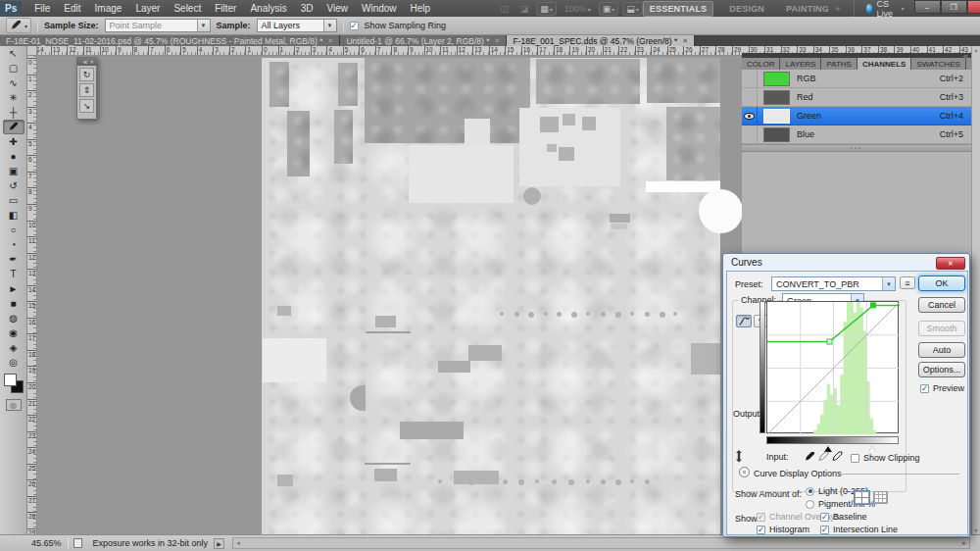 Image resolution: width=980 pixels, height=551 pixels. Describe the element at coordinates (602, 543) in the screenshot. I see `horizontal-scrollbar: ◄ ►` at that location.